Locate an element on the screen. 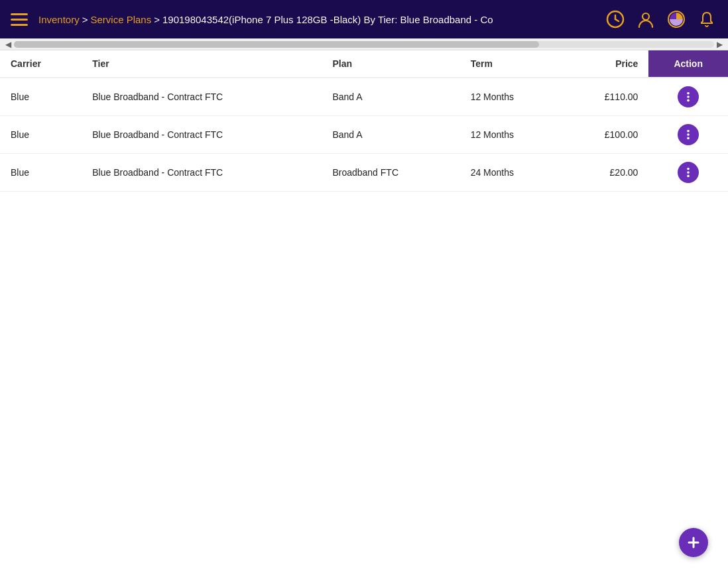 This screenshot has width=728, height=577. header-tier: Tier is located at coordinates (202, 64).